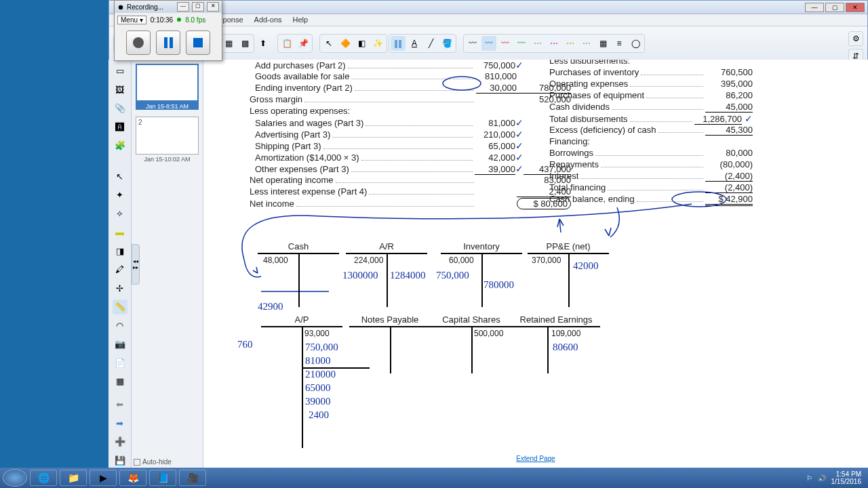  What do you see at coordinates (145, 7) in the screenshot?
I see `recording-title: Recording...` at bounding box center [145, 7].